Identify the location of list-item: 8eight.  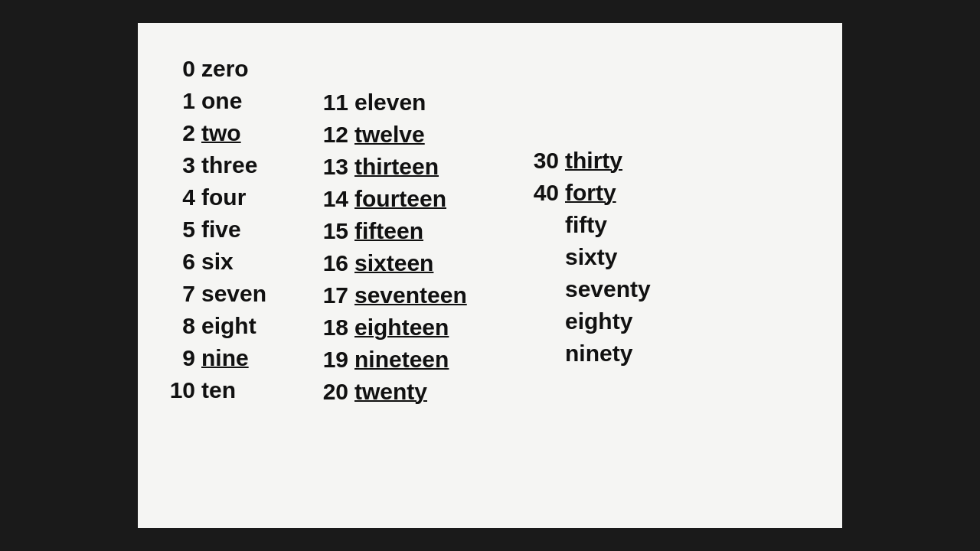
(245, 326).